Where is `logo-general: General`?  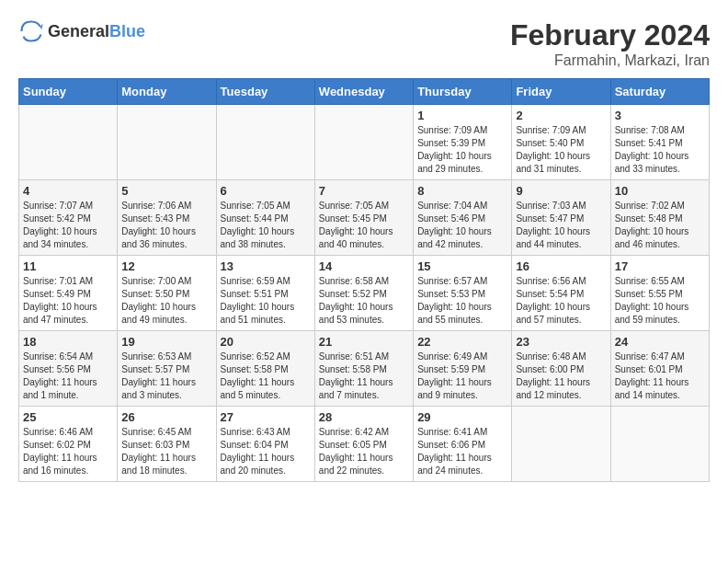 logo-general: General is located at coordinates (79, 31).